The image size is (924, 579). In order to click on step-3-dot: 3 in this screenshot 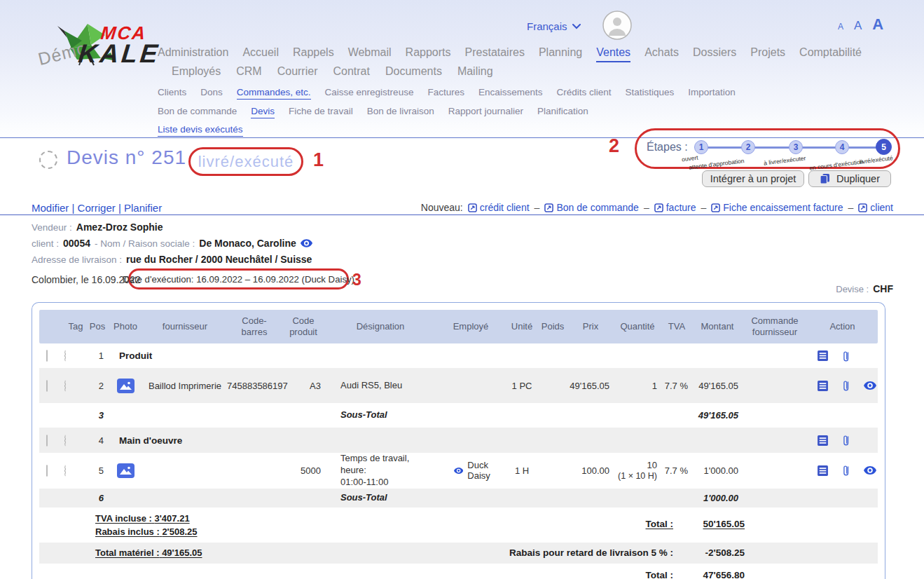, I will do `click(796, 147)`.